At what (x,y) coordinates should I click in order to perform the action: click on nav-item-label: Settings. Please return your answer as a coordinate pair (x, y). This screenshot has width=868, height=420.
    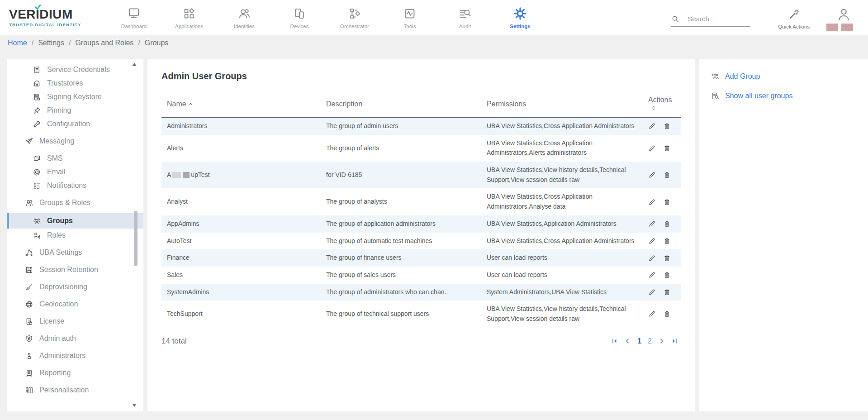
    Looking at the image, I should click on (520, 26).